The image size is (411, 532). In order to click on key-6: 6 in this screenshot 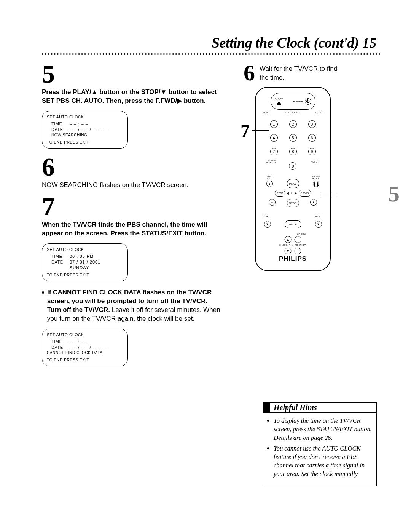, I will do `click(312, 138)`.